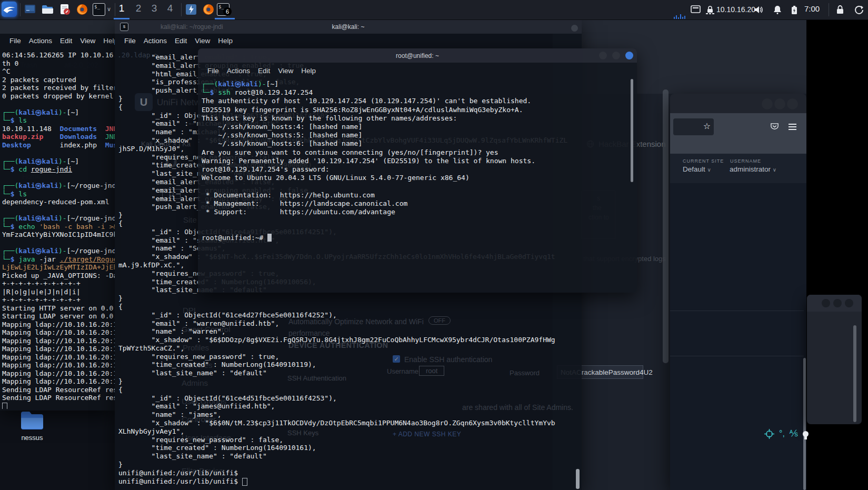  What do you see at coordinates (578, 479) in the screenshot?
I see `middle-terminal-scrollbar` at bounding box center [578, 479].